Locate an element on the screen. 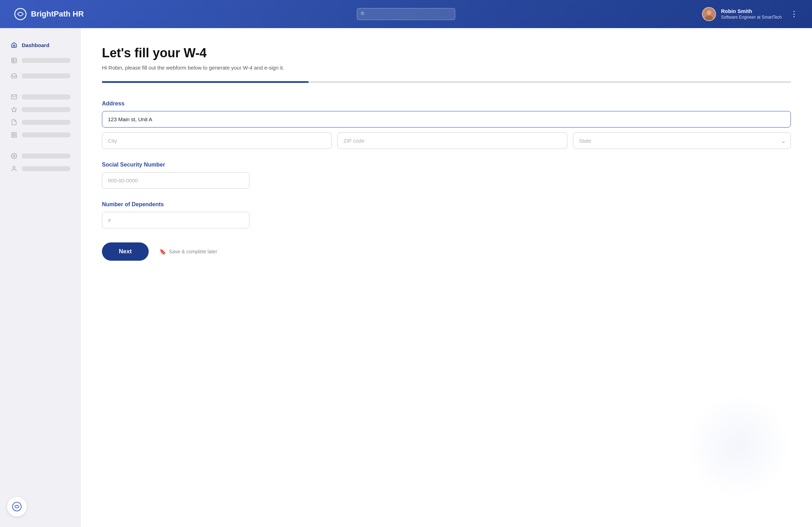 Image resolution: width=812 pixels, height=527 pixels. city-input is located at coordinates (217, 141).